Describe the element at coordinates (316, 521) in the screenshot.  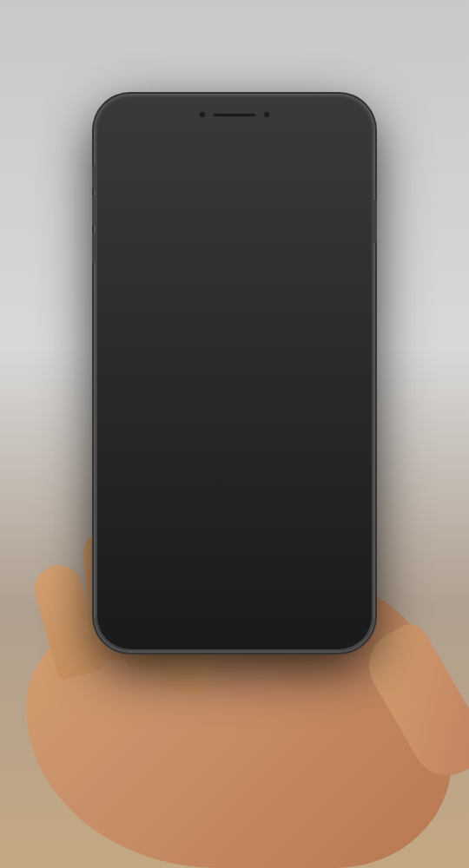
I see `menu-lines-icon` at that location.